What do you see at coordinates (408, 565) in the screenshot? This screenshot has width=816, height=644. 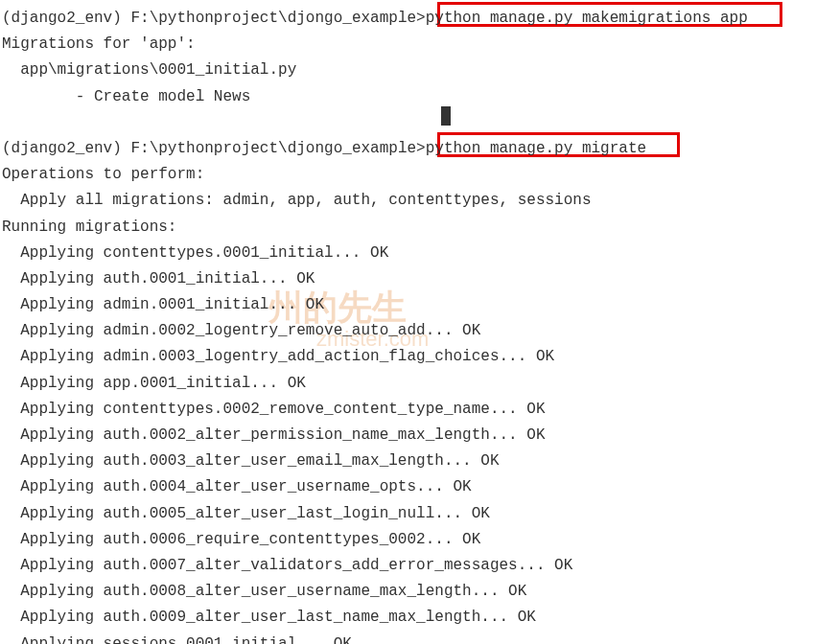 I see `migration-line: Applying auth.0007_alter_validators_add_…` at bounding box center [408, 565].